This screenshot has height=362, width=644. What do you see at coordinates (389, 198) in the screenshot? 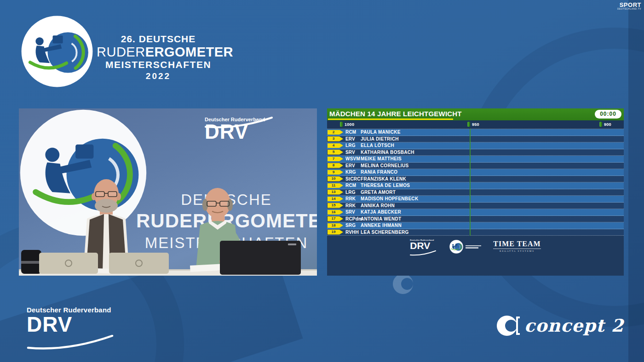
I see `athlete-name: MADISON HOPFENBECK` at bounding box center [389, 198].